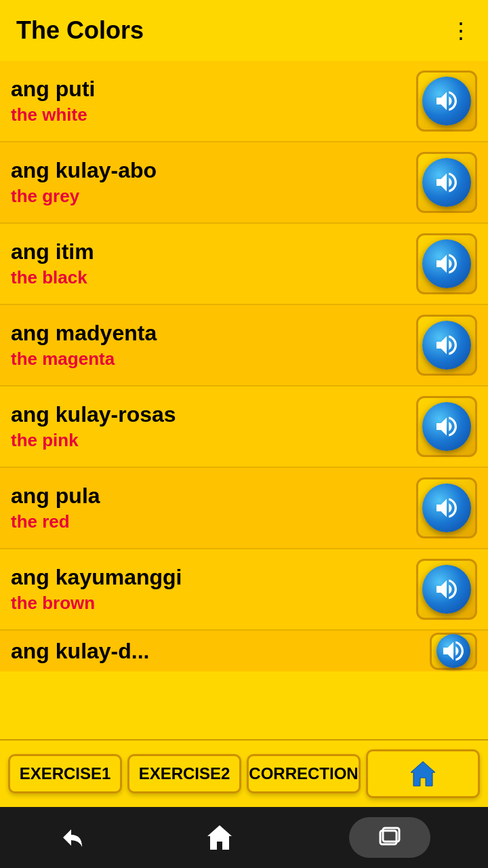 This screenshot has height=868, width=488. I want to click on menu-icon: ⋮, so click(461, 31).